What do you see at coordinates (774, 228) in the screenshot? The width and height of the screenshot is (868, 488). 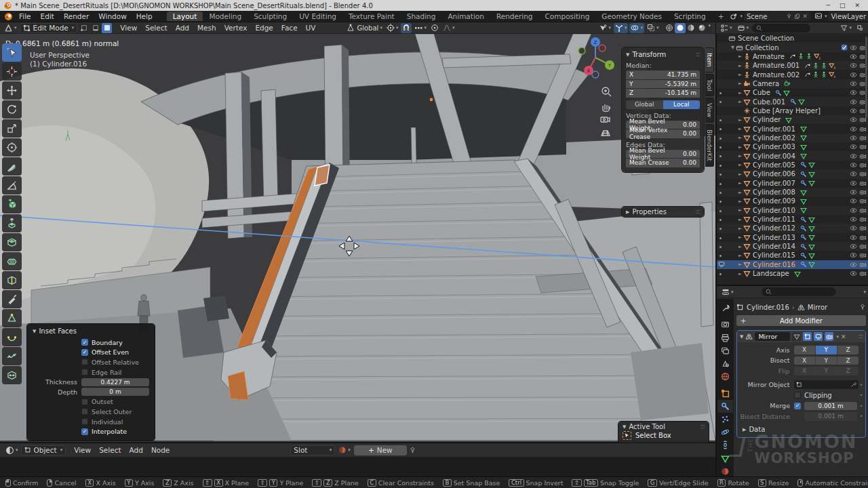 I see `outliner-item-name: Cylinder.012` at bounding box center [774, 228].